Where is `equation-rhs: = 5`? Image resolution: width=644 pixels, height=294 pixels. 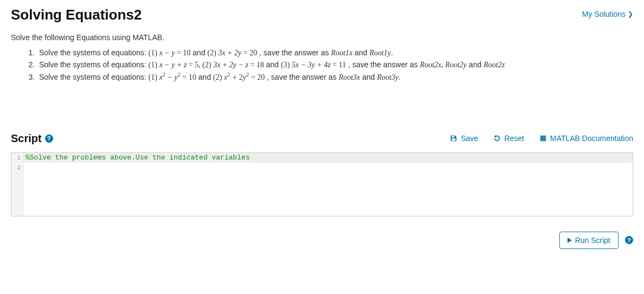
equation-rhs: = 5 is located at coordinates (193, 65).